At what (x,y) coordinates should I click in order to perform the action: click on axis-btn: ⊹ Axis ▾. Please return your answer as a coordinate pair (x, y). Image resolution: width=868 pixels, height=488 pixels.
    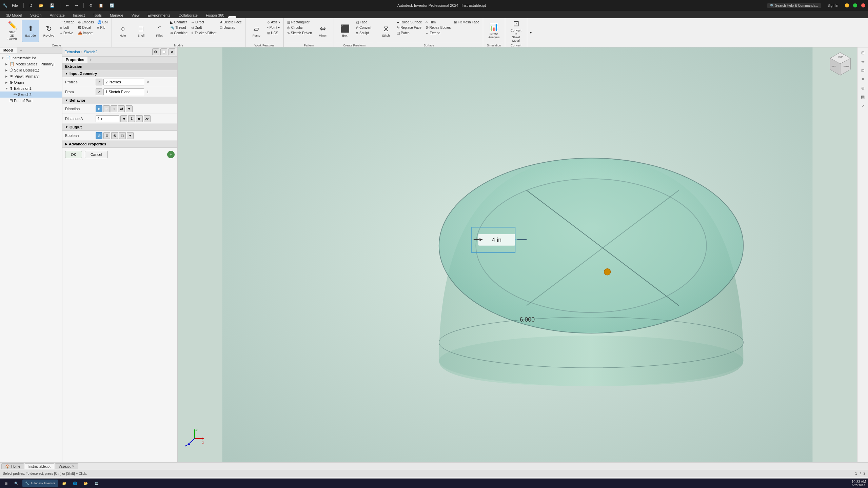
    Looking at the image, I should click on (274, 22).